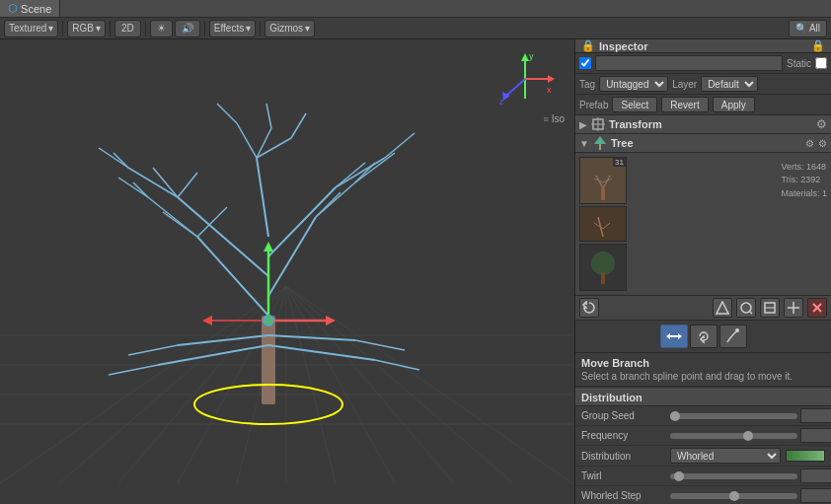  What do you see at coordinates (815, 416) in the screenshot?
I see `group-seed-value: 0` at bounding box center [815, 416].